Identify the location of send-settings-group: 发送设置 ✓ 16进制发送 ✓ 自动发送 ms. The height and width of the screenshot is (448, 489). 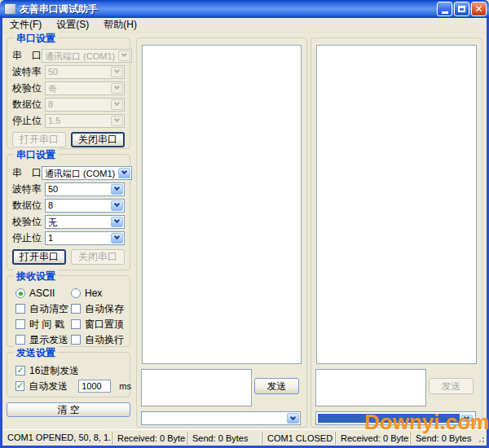
(68, 375).